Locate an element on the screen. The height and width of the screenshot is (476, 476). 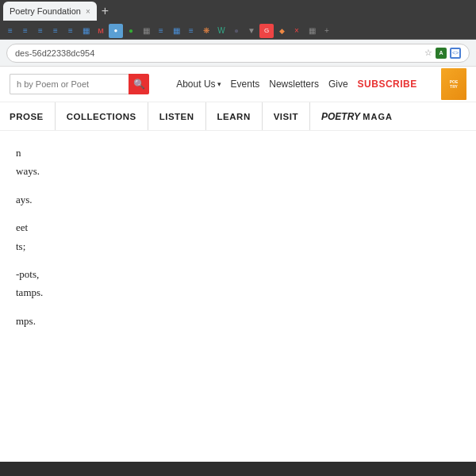
nav-newsletters-label: Newsletters is located at coordinates (294, 84).